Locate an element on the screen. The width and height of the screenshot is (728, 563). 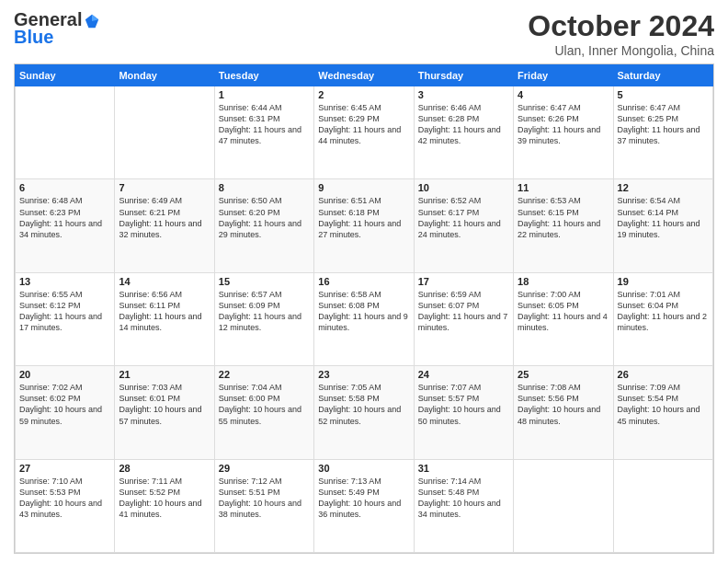
day-info: Sunrise: 6:44 AMSunset: 6:31 PMDaylight:… is located at coordinates (265, 125).